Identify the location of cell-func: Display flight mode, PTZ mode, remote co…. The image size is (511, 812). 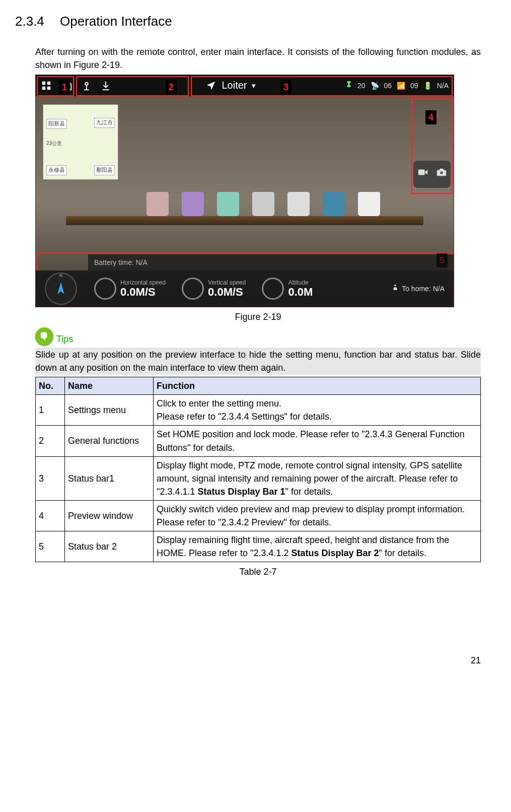
(317, 479).